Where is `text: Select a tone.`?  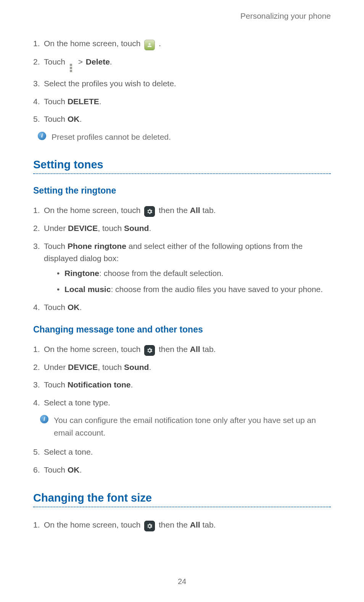 text: Select a tone. is located at coordinates (68, 452).